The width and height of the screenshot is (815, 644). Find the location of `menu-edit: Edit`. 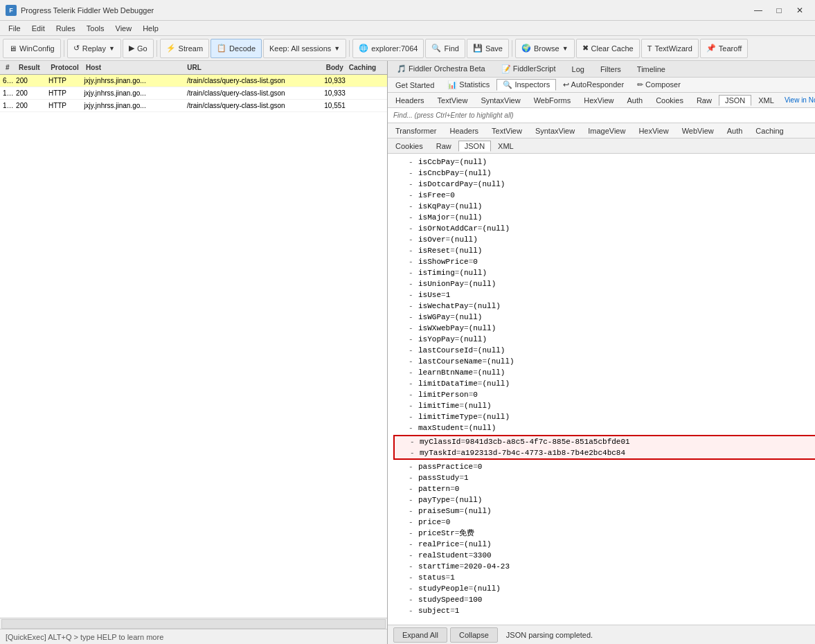

menu-edit: Edit is located at coordinates (39, 28).